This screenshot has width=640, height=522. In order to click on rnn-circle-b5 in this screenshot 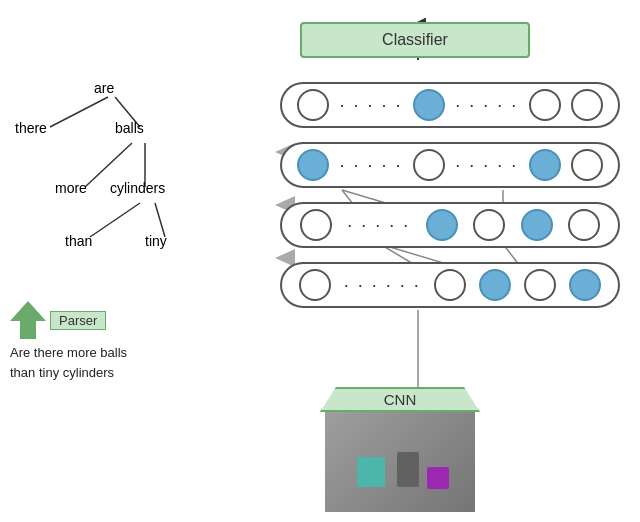, I will do `click(495, 285)`.